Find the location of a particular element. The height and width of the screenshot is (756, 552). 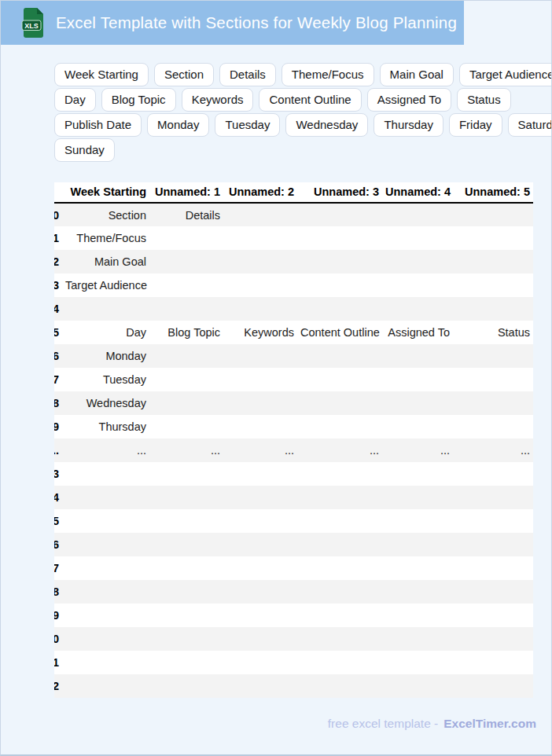

chip-row: Publish DateMondayTuesdayWednesdayThursd… is located at coordinates (299, 125).